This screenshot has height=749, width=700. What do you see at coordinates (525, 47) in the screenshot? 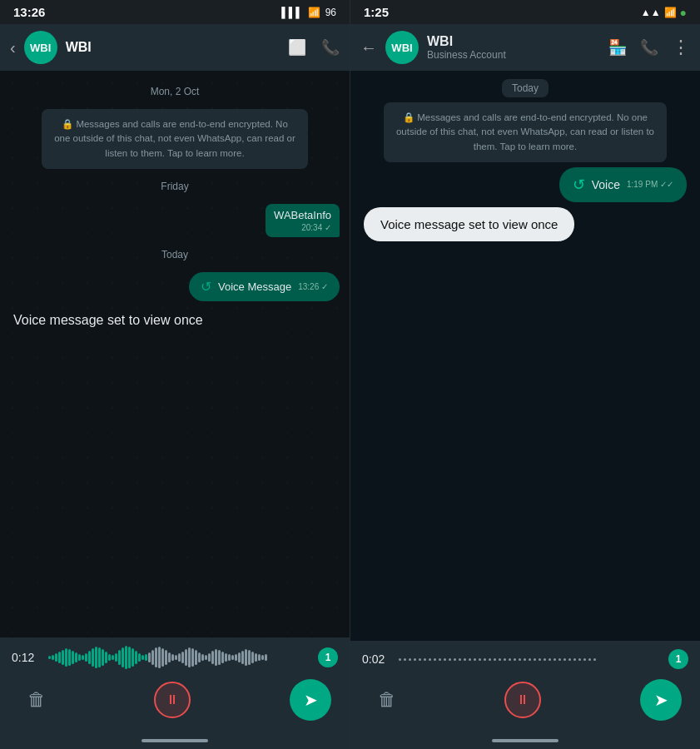
I see `right-header: ← WBI WBI Business Account 🏪 📞 ⋮` at bounding box center [525, 47].